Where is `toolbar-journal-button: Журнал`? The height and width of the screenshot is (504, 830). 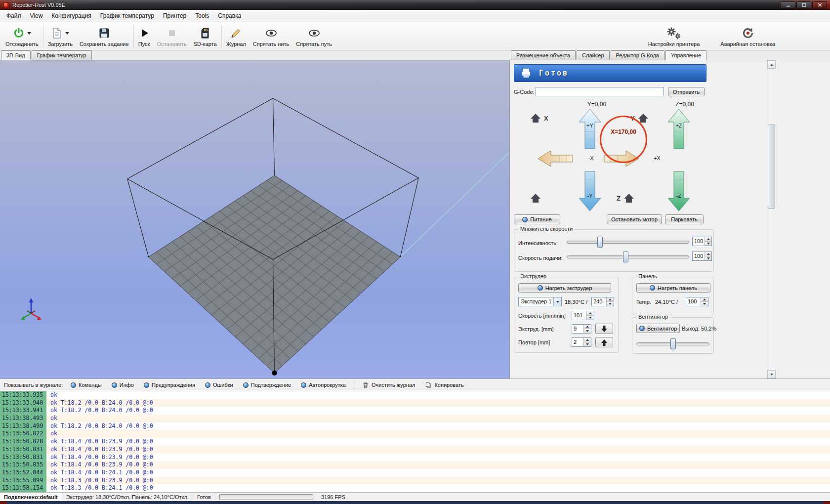
toolbar-journal-button: Журнал is located at coordinates (236, 37).